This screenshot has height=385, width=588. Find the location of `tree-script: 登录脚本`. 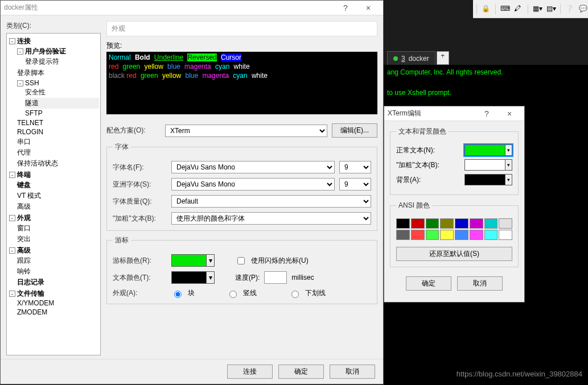

tree-script: 登录脚本 is located at coordinates (58, 73).